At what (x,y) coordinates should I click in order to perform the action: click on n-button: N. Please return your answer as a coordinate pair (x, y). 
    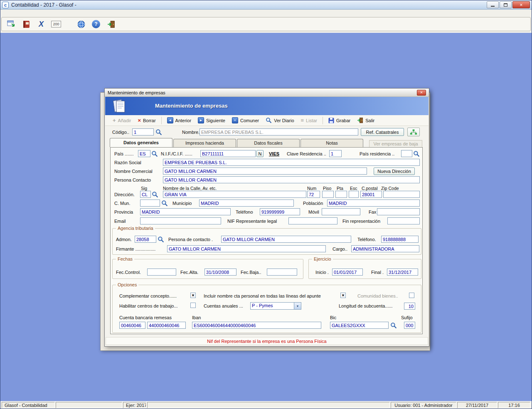
    Looking at the image, I should click on (260, 154).